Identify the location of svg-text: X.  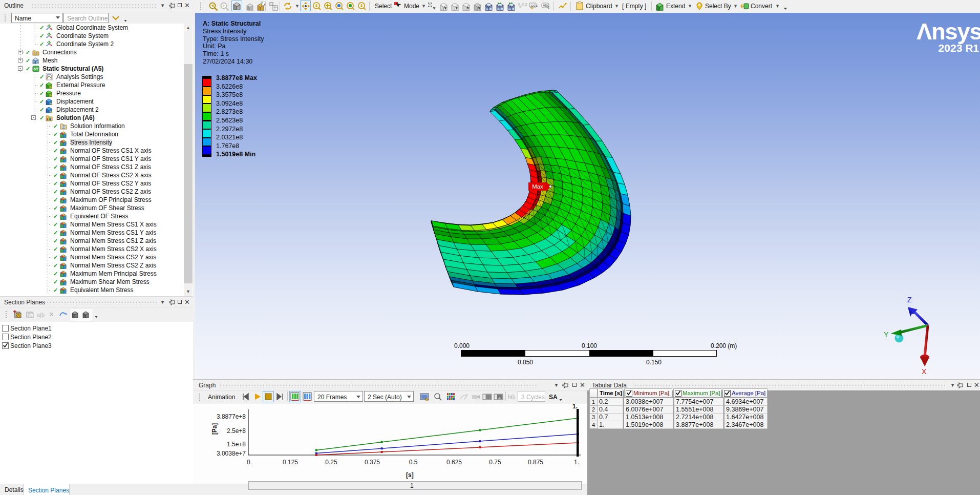
(924, 372).